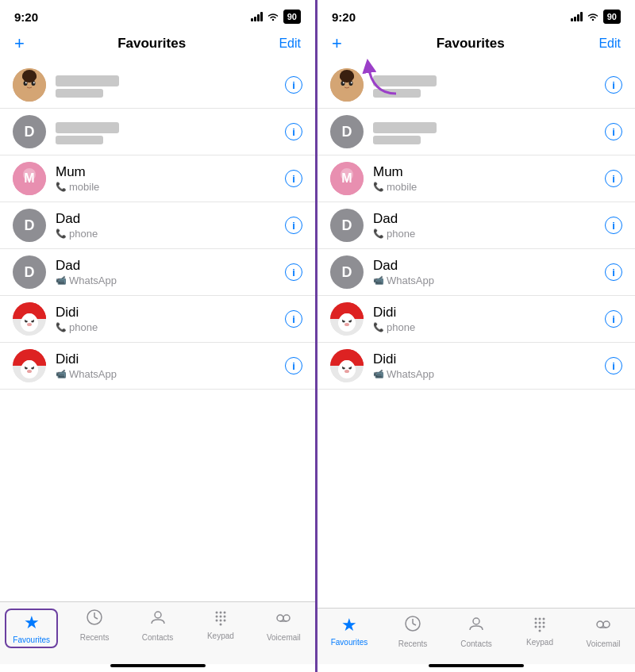 This screenshot has width=635, height=672. Describe the element at coordinates (540, 643) in the screenshot. I see `keypad-tab-label: Keypad` at that location.